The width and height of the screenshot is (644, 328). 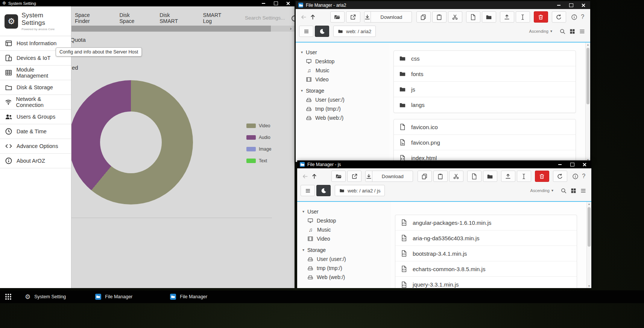 I want to click on scroll-right-arrow: ›, so click(x=291, y=29).